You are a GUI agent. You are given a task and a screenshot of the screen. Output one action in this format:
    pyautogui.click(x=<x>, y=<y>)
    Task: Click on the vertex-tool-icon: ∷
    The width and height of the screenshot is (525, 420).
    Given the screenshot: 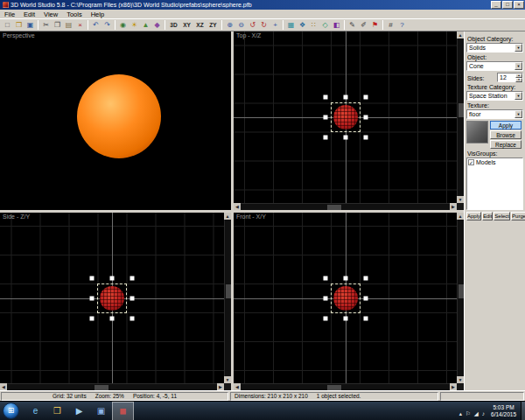 What is the action you would take?
    pyautogui.click(x=313, y=24)
    